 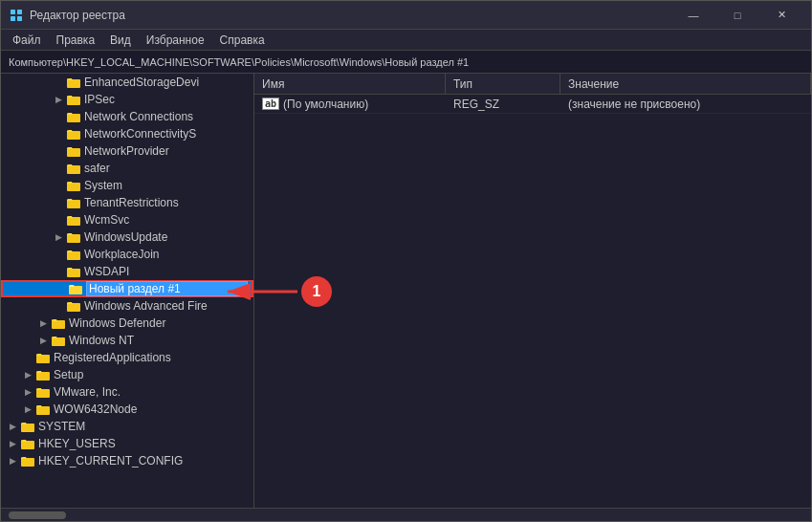 What do you see at coordinates (151, 392) in the screenshot?
I see `tree-label-vmware: VMware, Inc.` at bounding box center [151, 392].